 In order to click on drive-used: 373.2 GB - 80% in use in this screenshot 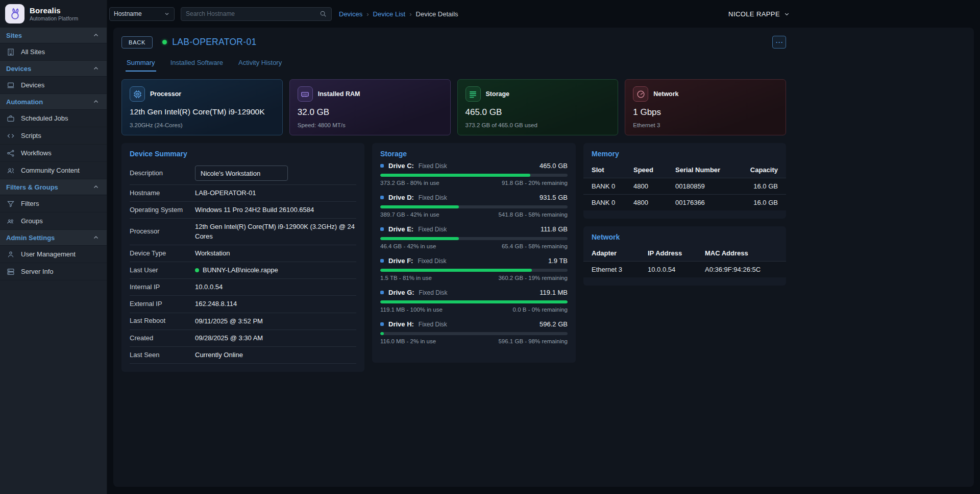, I will do `click(410, 183)`.